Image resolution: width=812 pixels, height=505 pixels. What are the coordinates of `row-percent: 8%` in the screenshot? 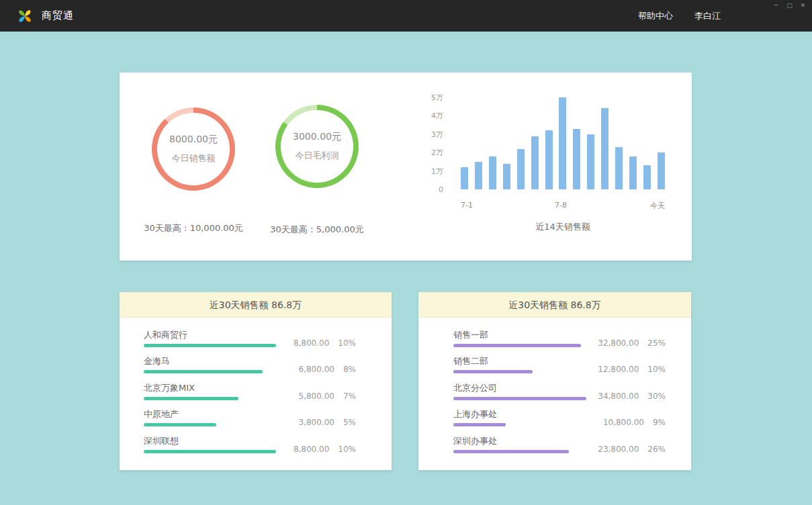 It's located at (349, 369).